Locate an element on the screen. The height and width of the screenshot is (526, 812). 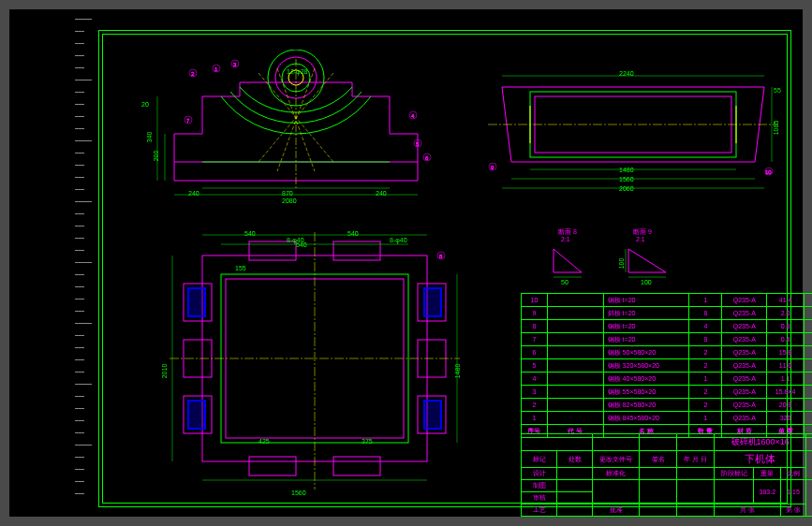
dim-v1-340: 340 is located at coordinates (150, 138).